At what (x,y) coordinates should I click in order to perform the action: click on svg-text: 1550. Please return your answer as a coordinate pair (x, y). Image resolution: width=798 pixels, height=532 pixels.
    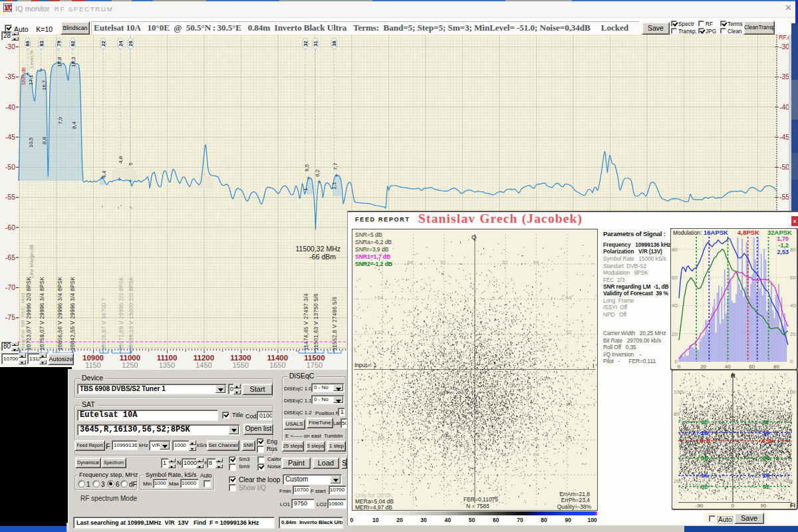
    Looking at the image, I should click on (241, 365).